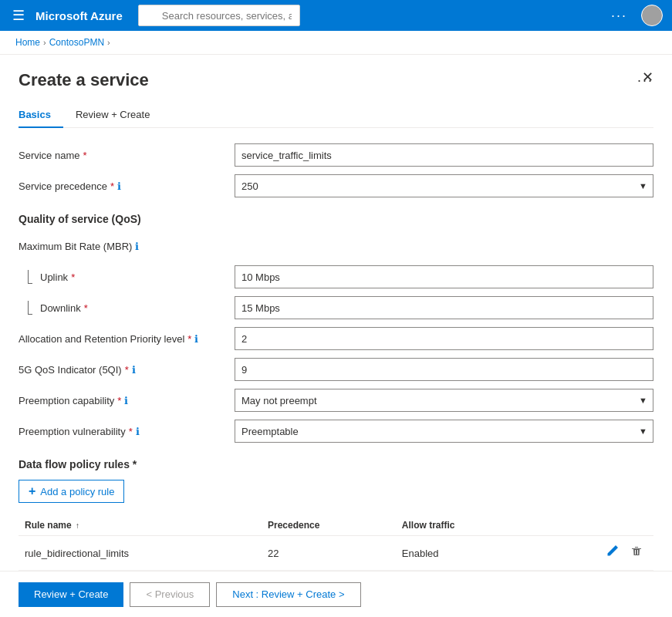  I want to click on next-review-create-button: Next : Review + Create >, so click(289, 595).